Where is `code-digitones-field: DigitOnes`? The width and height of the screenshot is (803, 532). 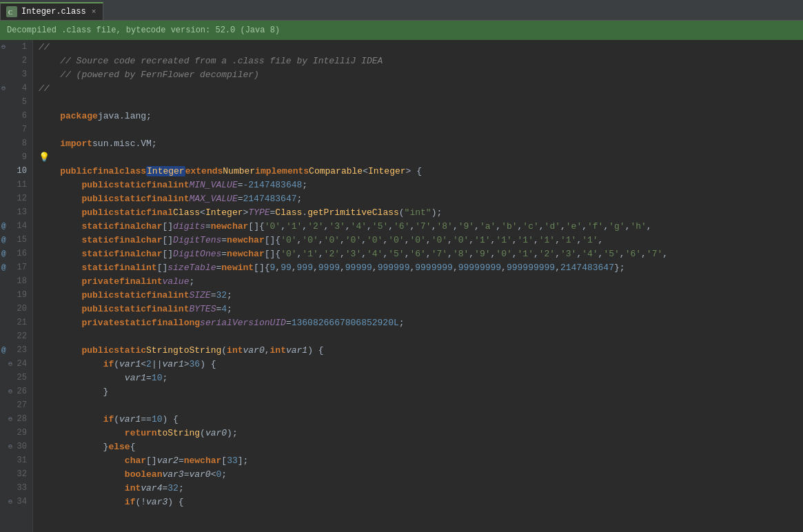 code-digitones-field: DigitOnes is located at coordinates (197, 254).